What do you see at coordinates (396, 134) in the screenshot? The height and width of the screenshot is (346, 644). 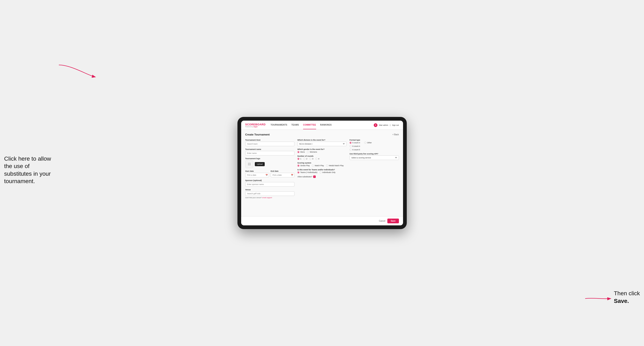 I see `back-link: Back` at bounding box center [396, 134].